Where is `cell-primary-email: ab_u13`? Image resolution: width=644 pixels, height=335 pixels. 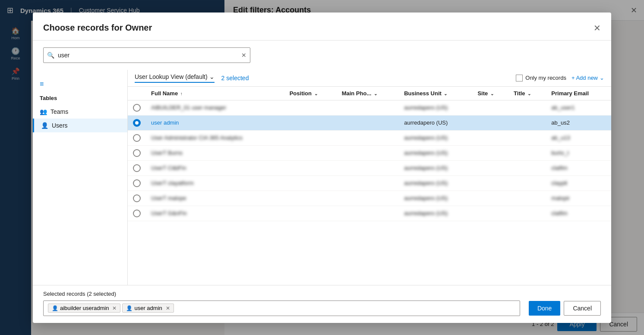
cell-primary-email: ab_u13 is located at coordinates (578, 138).